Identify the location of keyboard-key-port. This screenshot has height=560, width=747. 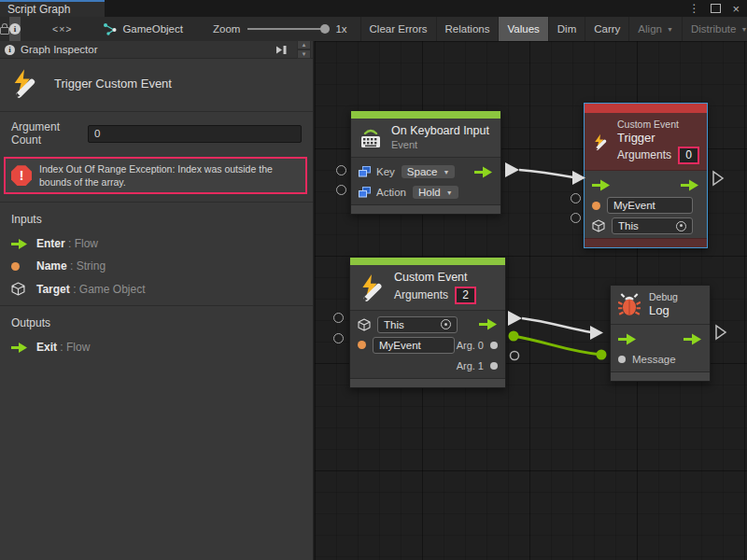
(342, 170).